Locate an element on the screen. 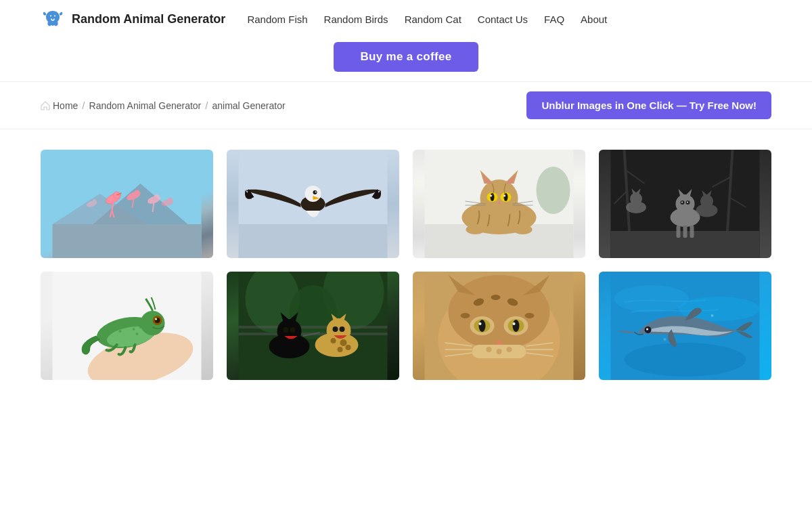 This screenshot has width=812, height=508. home-icon is located at coordinates (45, 106).